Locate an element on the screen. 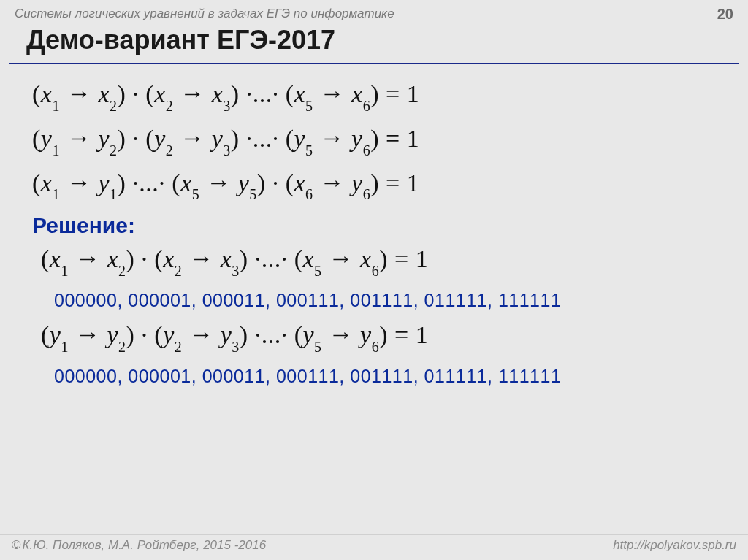  header-subject: Системы логических уравнений в задачах Е… is located at coordinates (205, 14).